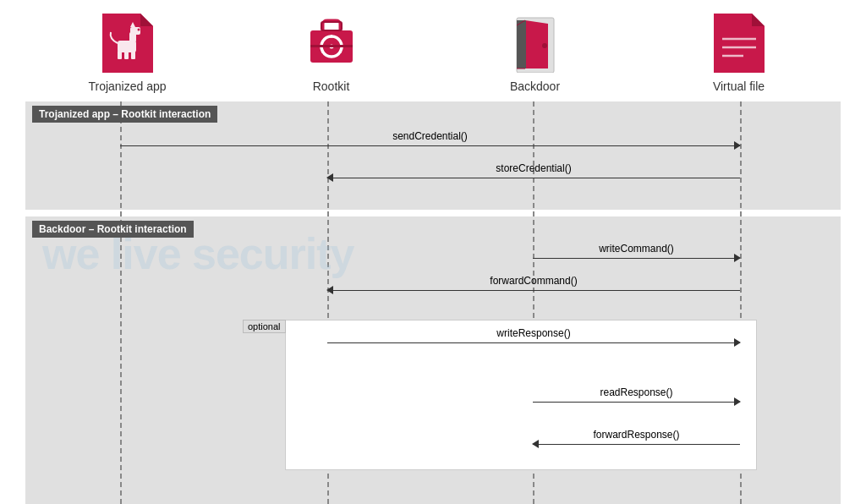 The height and width of the screenshot is (504, 866). What do you see at coordinates (533, 281) in the screenshot?
I see `msg-forward-command-label: forwardCommand()` at bounding box center [533, 281].